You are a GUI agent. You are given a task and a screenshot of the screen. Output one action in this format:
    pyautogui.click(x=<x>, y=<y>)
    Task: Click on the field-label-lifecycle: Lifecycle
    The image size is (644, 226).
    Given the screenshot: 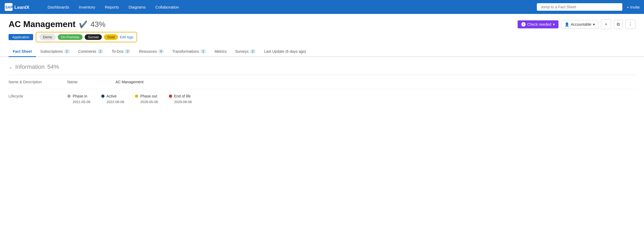 What is the action you would take?
    pyautogui.click(x=38, y=96)
    